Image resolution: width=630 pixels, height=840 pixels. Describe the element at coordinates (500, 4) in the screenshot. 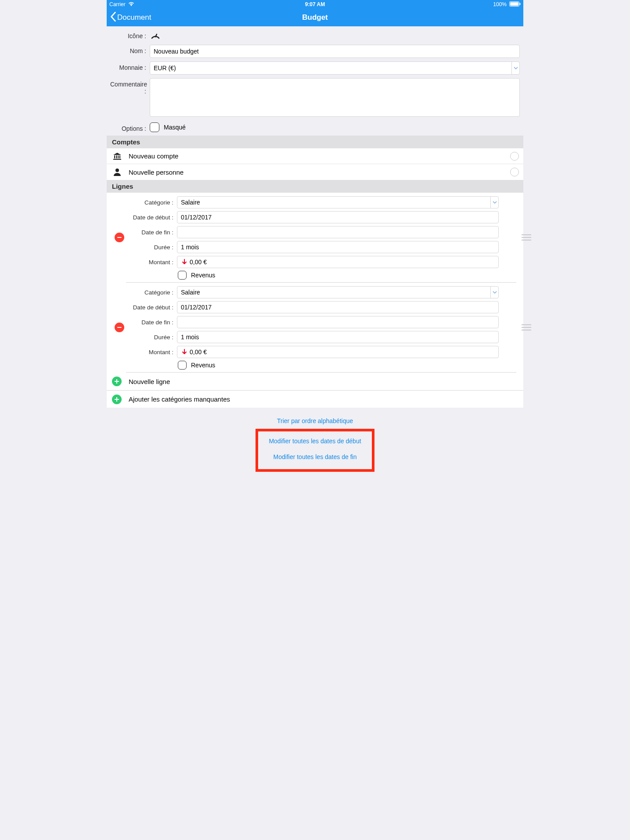

I see `battery-label: 100%` at that location.